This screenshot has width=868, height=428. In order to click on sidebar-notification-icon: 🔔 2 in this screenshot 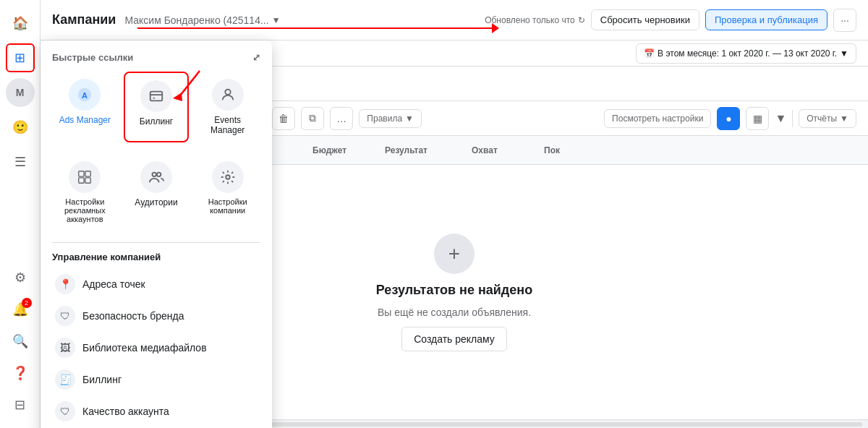, I will do `click(20, 309)`.